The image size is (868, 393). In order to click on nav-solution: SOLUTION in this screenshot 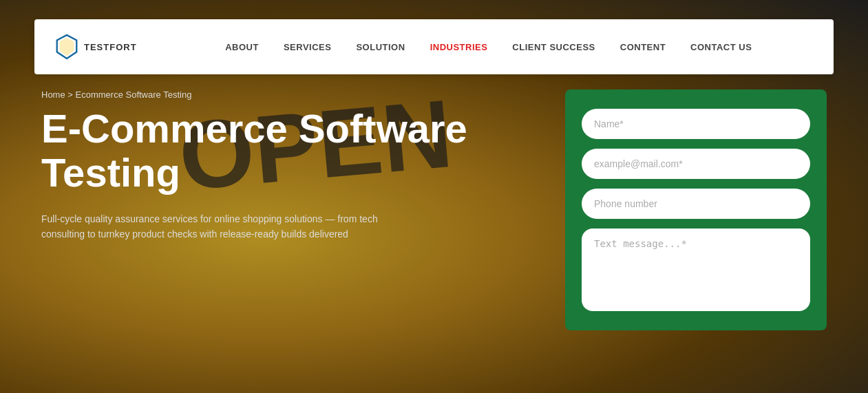, I will do `click(380, 47)`.